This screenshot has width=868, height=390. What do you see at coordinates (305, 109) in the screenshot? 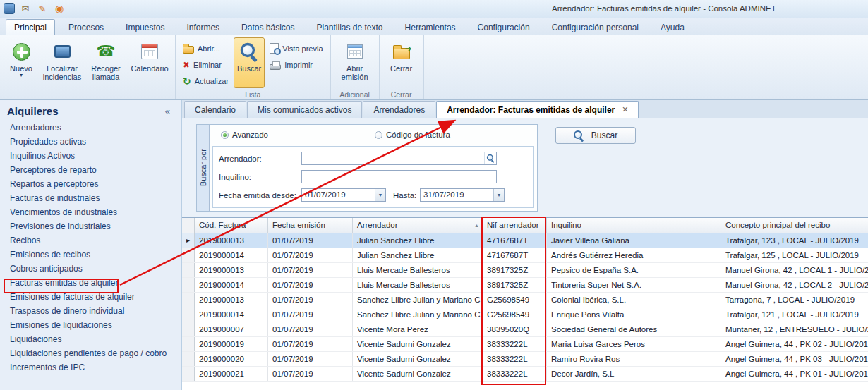
I see `tab-mis-comunicados: Mis comunicados activos` at bounding box center [305, 109].